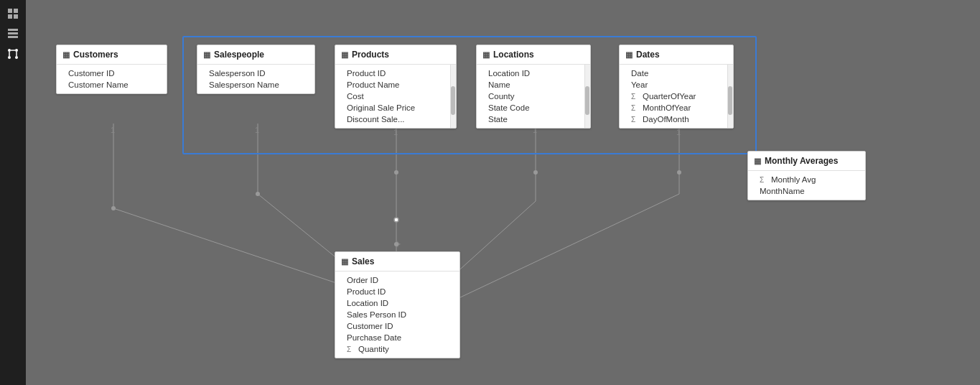  What do you see at coordinates (807, 191) in the screenshot?
I see `table-row: MonthName` at bounding box center [807, 191].